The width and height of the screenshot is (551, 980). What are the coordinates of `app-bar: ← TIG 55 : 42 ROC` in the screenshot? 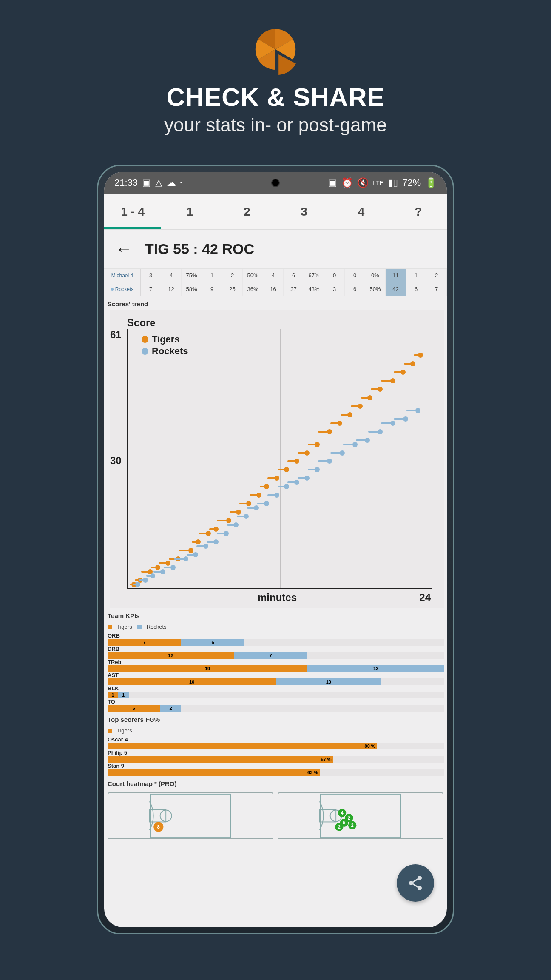 It's located at (276, 249).